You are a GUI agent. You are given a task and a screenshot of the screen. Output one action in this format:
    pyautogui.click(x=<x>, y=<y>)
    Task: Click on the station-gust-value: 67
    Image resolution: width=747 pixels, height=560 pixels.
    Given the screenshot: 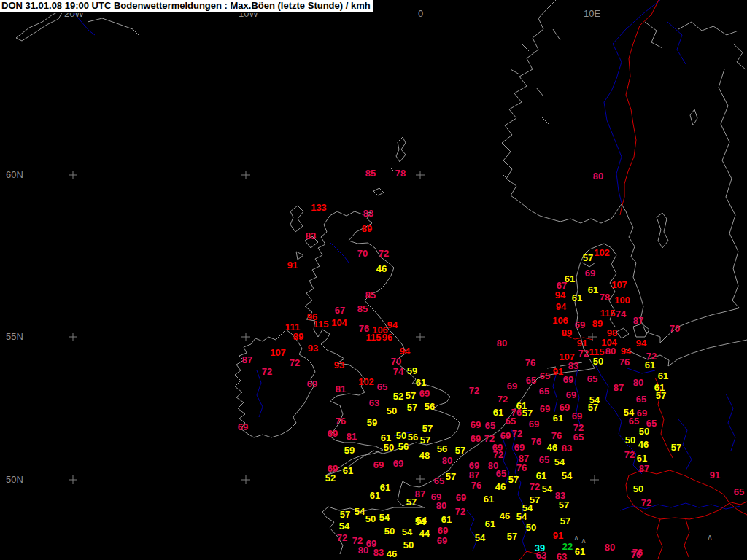 What is the action you would take?
    pyautogui.click(x=340, y=311)
    